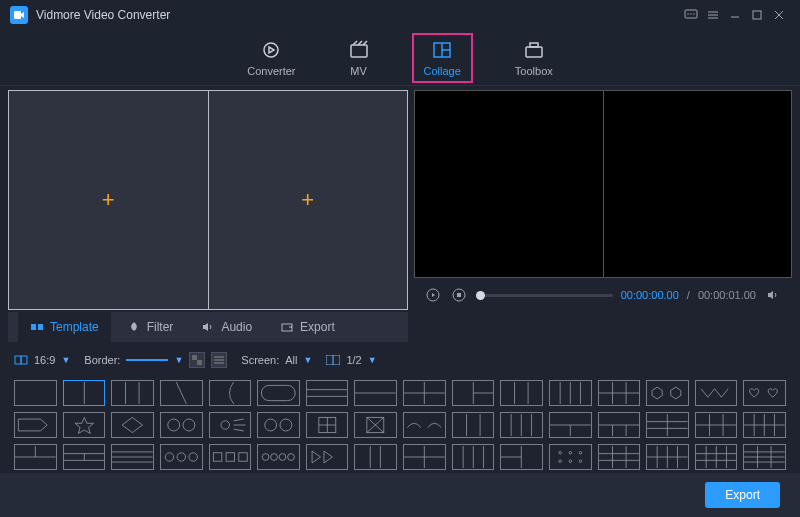 The image size is (800, 517). Describe the element at coordinates (182, 425) in the screenshot. I see `template-circ2` at that location.